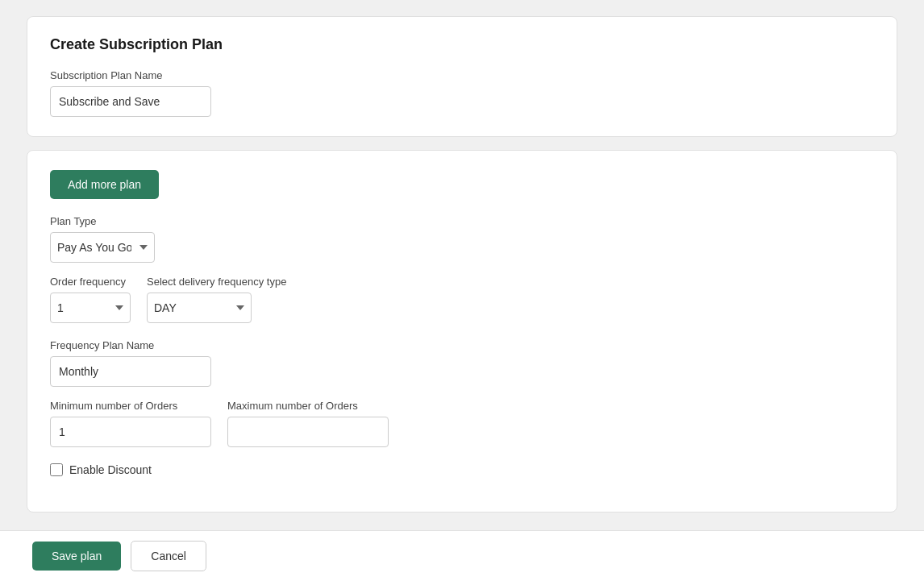 The width and height of the screenshot is (924, 581). What do you see at coordinates (462, 363) in the screenshot?
I see `freq-plan-name-group: Frequency Plan Name` at bounding box center [462, 363].